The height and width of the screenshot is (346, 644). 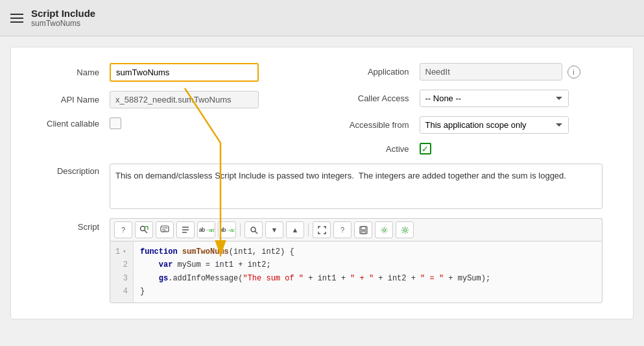 I want to click on toolbar-up-btn: ▲, so click(x=295, y=230).